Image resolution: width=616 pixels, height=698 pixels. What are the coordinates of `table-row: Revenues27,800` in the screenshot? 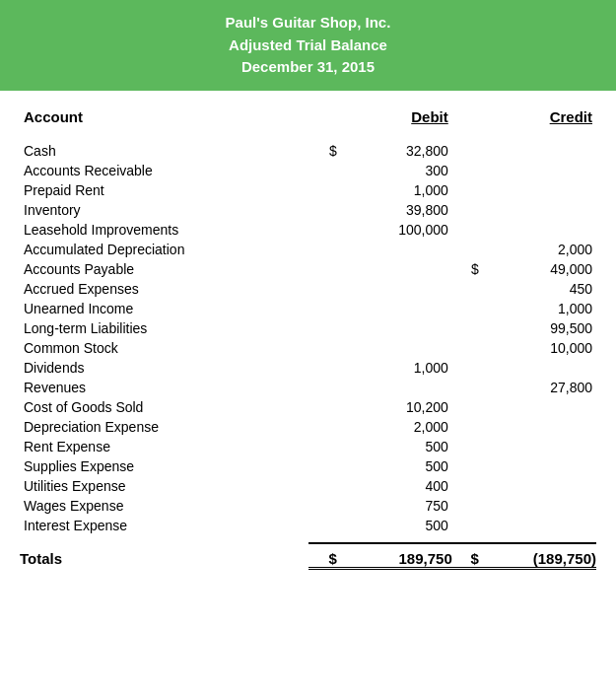 It's located at (308, 387).